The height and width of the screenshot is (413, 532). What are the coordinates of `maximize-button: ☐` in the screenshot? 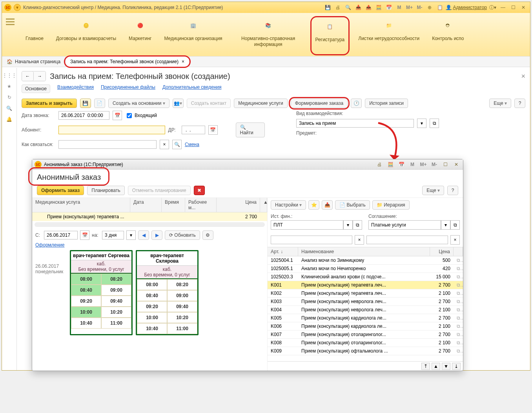 It's located at (513, 7).